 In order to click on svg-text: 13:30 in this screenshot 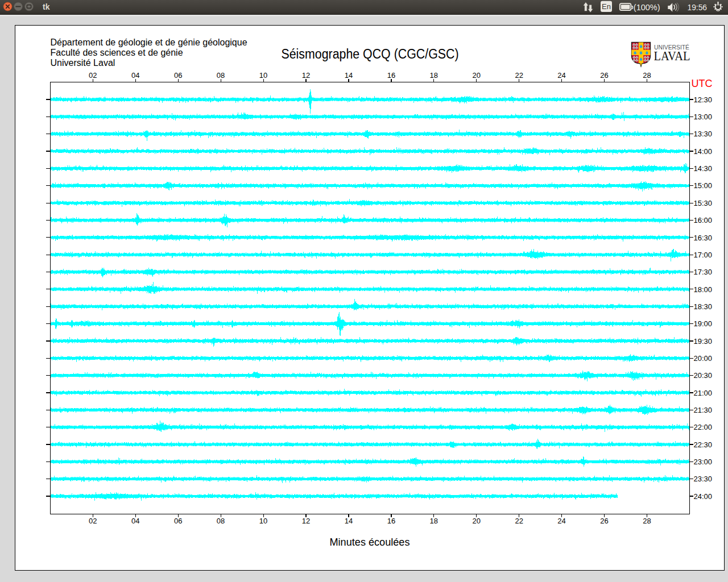, I will do `click(703, 134)`.